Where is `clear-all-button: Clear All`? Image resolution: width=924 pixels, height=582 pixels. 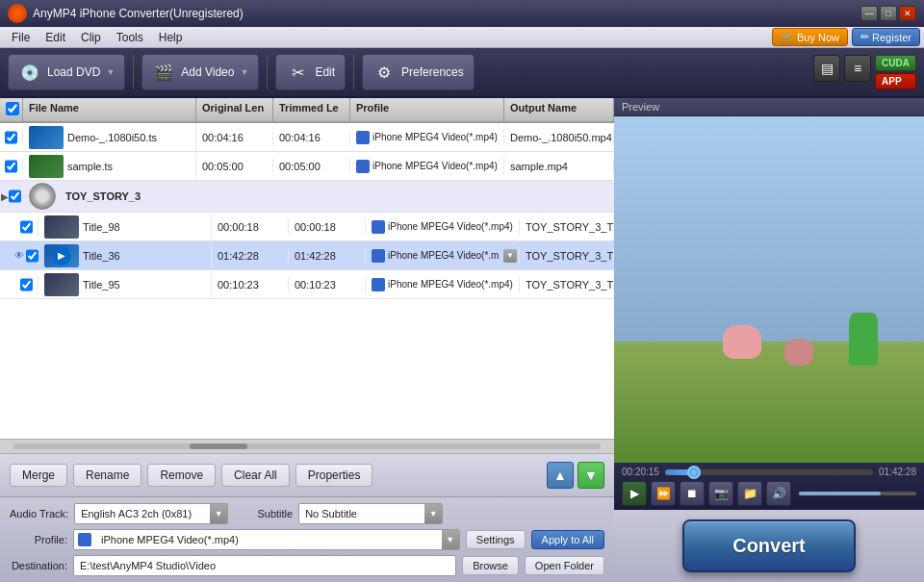 clear-all-button: Clear All is located at coordinates (256, 475).